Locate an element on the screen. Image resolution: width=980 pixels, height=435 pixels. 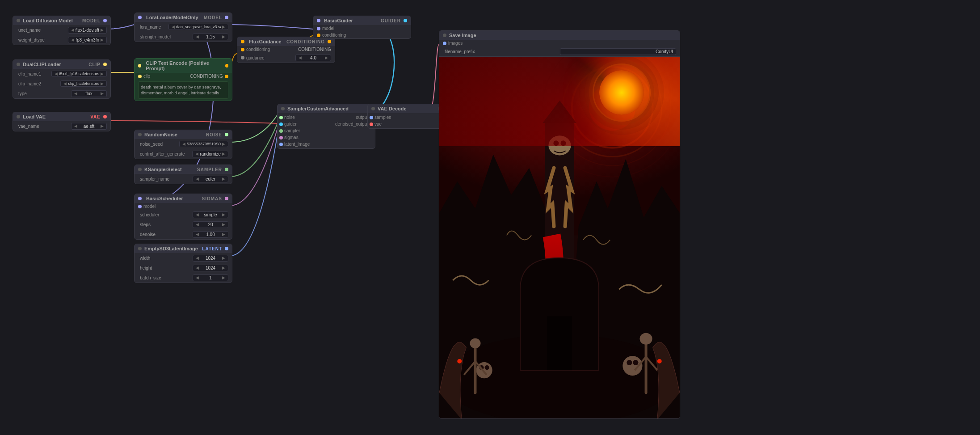
load-diffusion-model-node: Load Diffusion Model MODEL unet_name ◀ f… is located at coordinates (62, 30).